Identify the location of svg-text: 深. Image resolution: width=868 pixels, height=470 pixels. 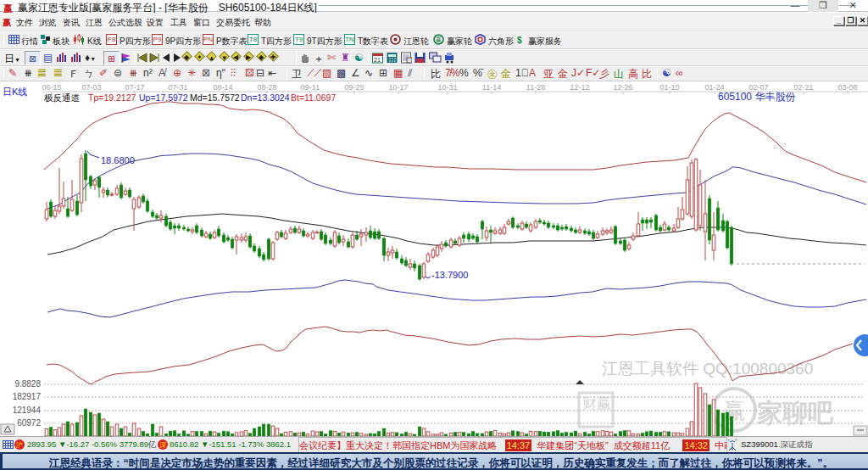
(163, 445).